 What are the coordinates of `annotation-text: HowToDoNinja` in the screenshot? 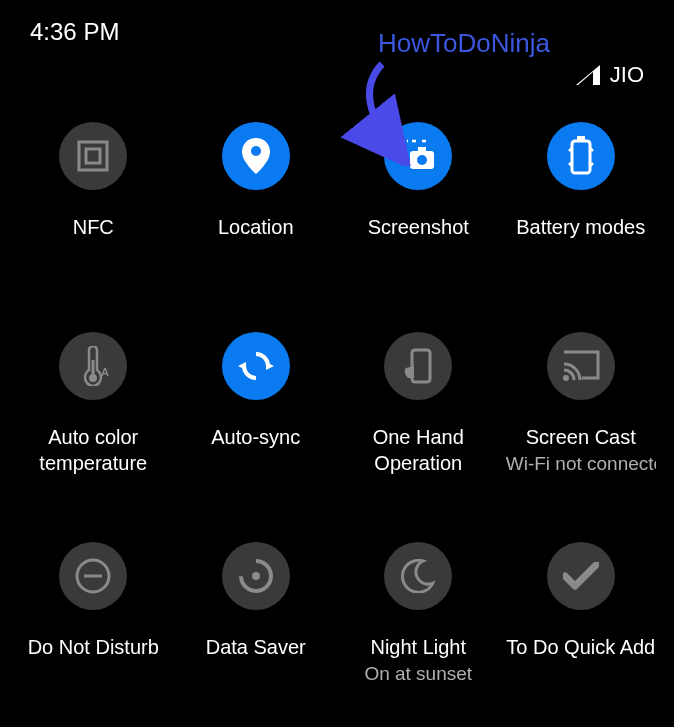 It's located at (464, 44).